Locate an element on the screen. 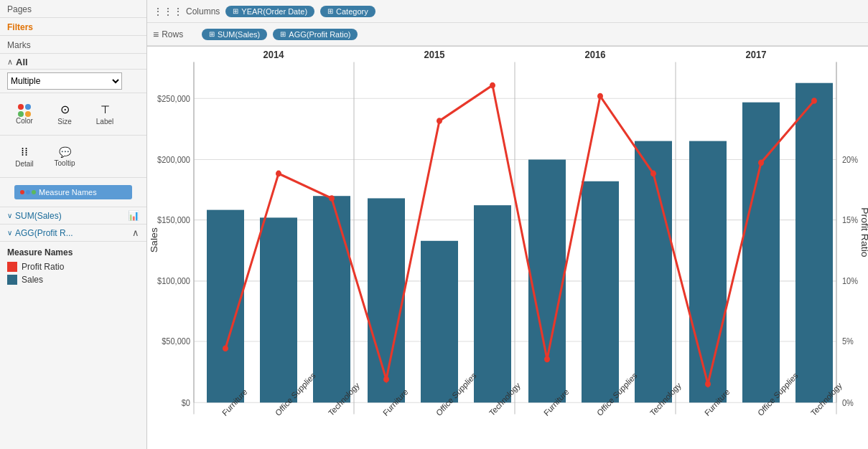 The width and height of the screenshot is (868, 449). tooltip-icon: 💬 is located at coordinates (65, 152).